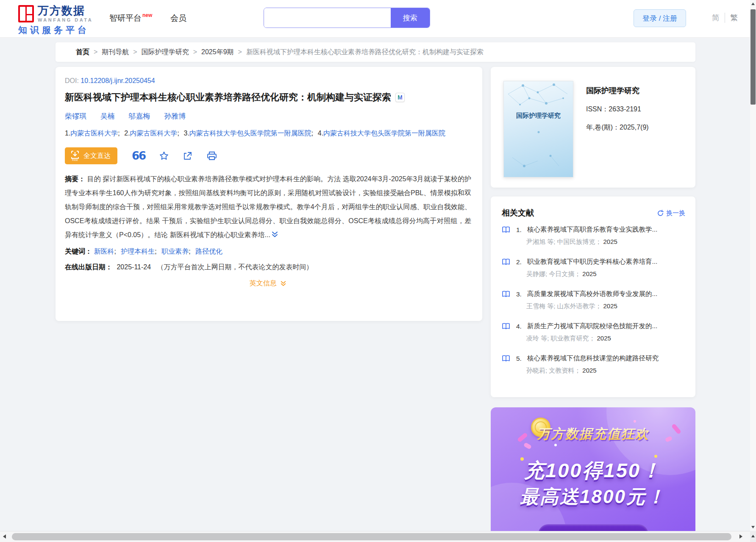  What do you see at coordinates (268, 156) in the screenshot?
I see `article-action-row: free 全文直达 66` at bounding box center [268, 156].